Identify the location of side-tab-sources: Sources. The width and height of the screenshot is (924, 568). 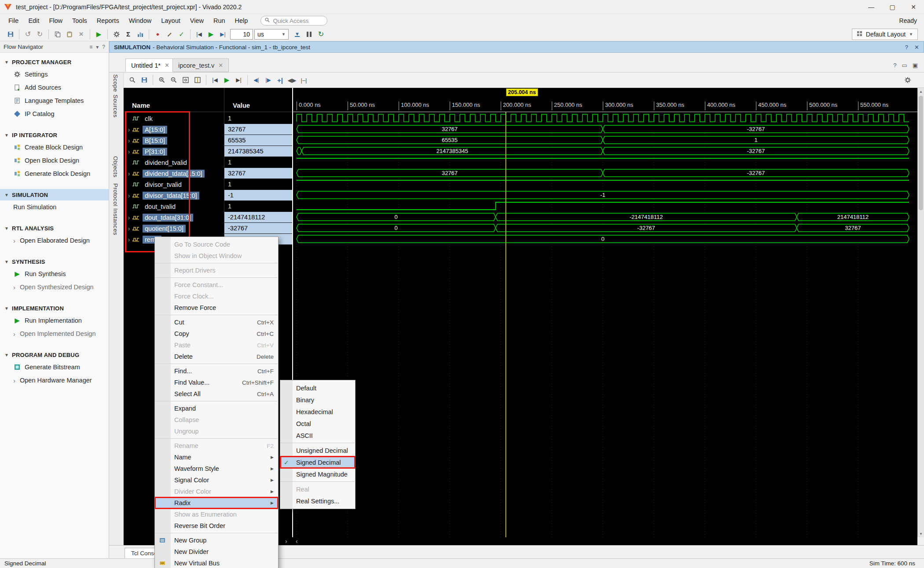
(115, 106).